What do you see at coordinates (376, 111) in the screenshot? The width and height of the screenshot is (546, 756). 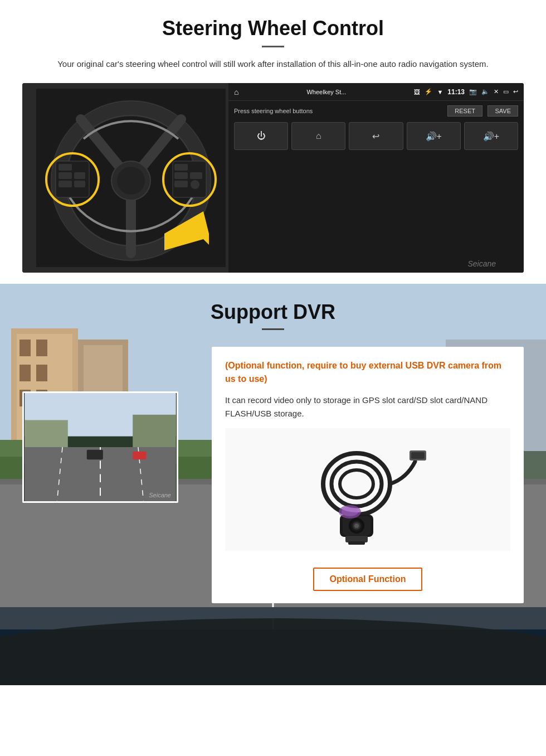 I see `prompt-row: Press steering wheel buttons RESET SAVE` at bounding box center [376, 111].